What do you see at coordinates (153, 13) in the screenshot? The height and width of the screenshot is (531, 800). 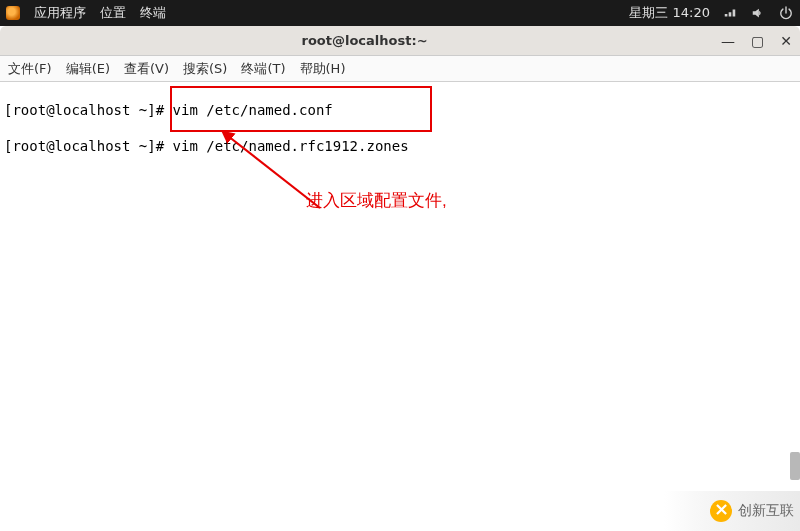 I see `terminal-menu-item: 终端` at bounding box center [153, 13].